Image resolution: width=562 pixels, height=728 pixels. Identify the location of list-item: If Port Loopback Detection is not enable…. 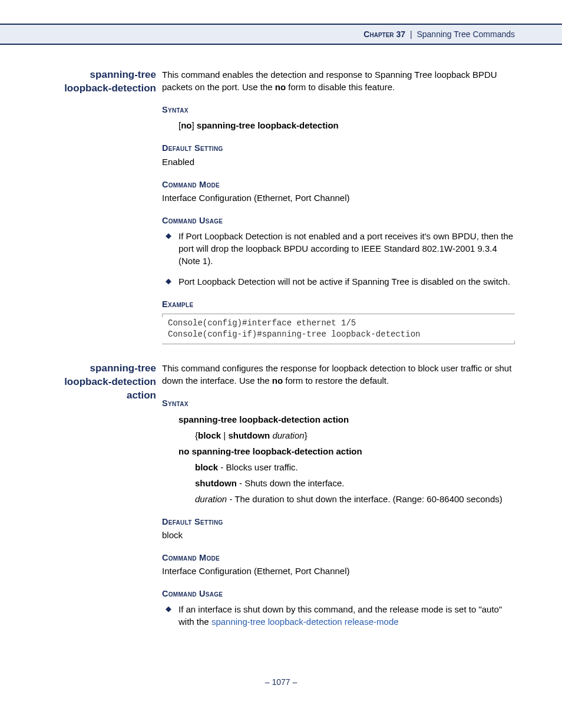
(346, 249).